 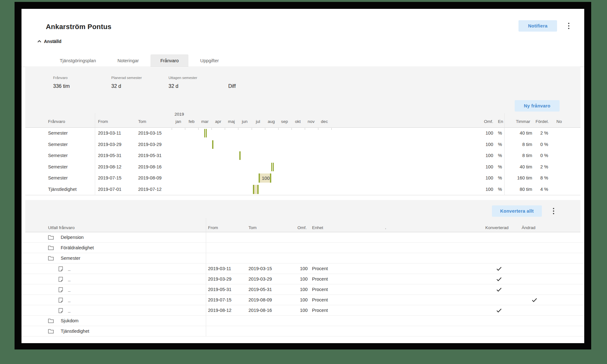 I want to click on month-mar: mar, so click(x=205, y=121).